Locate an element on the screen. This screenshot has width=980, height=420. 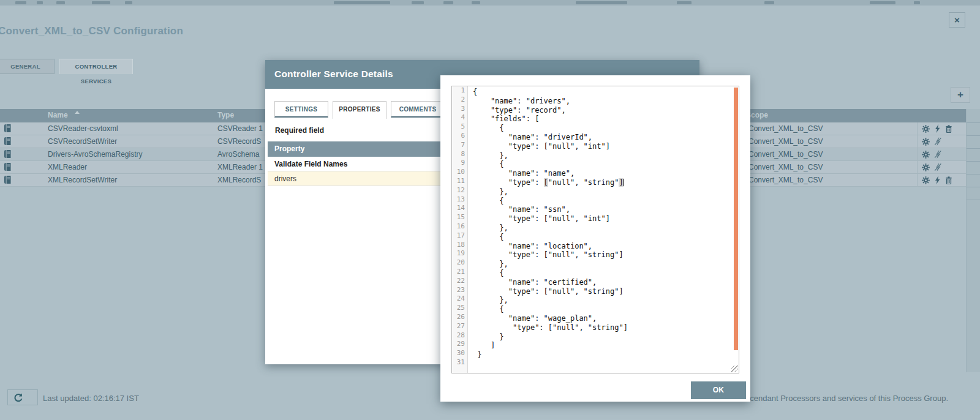
line-number: 6 is located at coordinates (459, 136).